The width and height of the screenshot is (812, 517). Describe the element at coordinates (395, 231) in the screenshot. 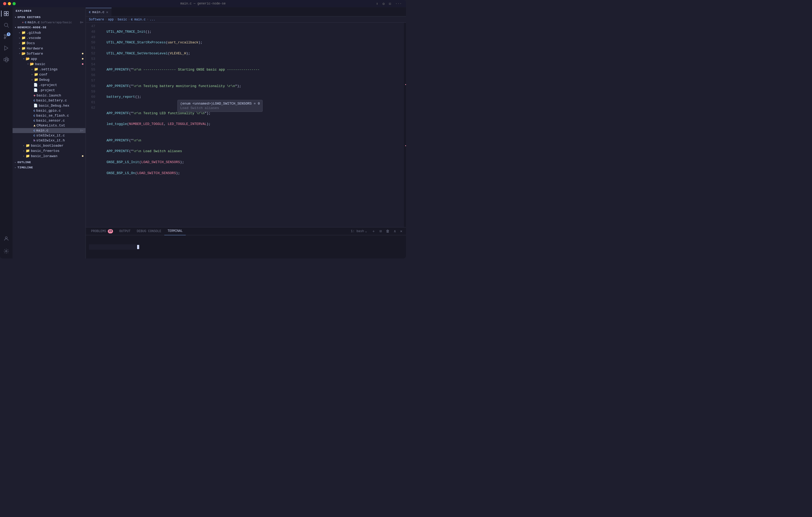

I see `maximize-panel-button: ∧` at that location.